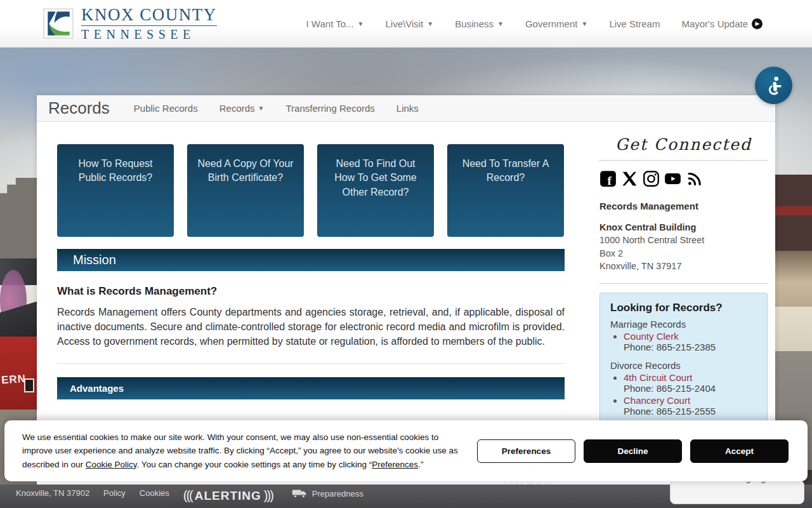 The height and width of the screenshot is (508, 812). Describe the element at coordinates (672, 179) in the screenshot. I see `youtube-icon` at that location.